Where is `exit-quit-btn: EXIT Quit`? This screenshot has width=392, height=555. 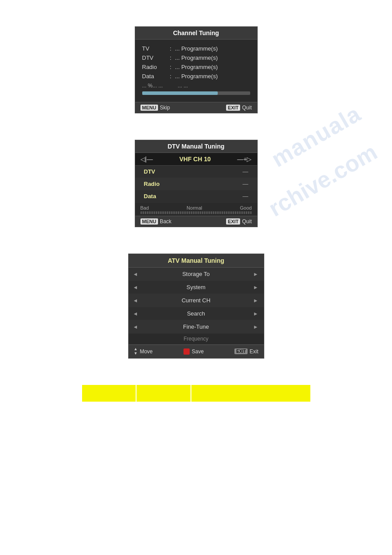
exit-quit-btn: EXIT Quit is located at coordinates (239, 108).